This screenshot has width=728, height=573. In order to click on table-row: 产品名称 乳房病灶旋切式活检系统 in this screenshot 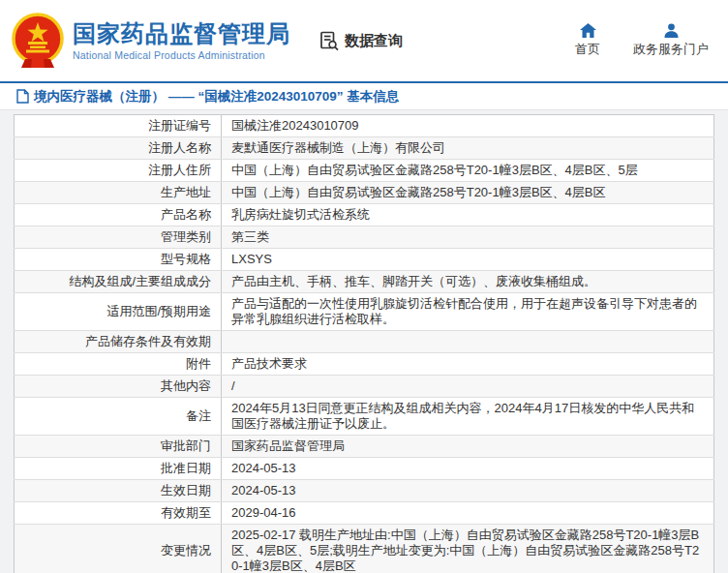, I will do `click(364, 215)`.